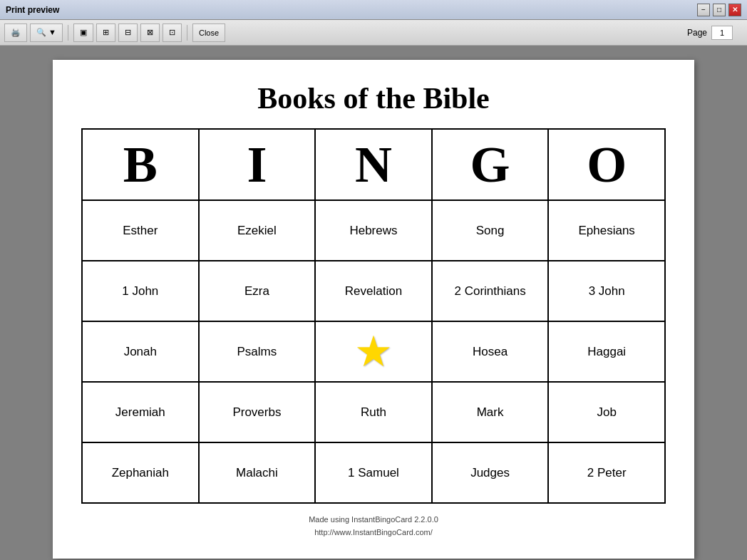  Describe the element at coordinates (374, 10) in the screenshot. I see `title-bar: Print preview − □ ✕` at that location.